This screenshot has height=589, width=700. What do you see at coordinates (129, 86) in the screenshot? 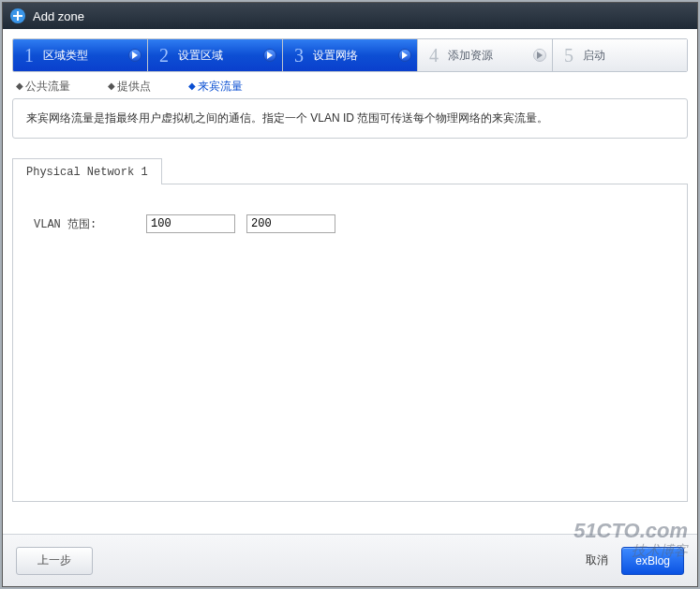
I see `subtab-provide: ◆ 提供点` at bounding box center [129, 86].